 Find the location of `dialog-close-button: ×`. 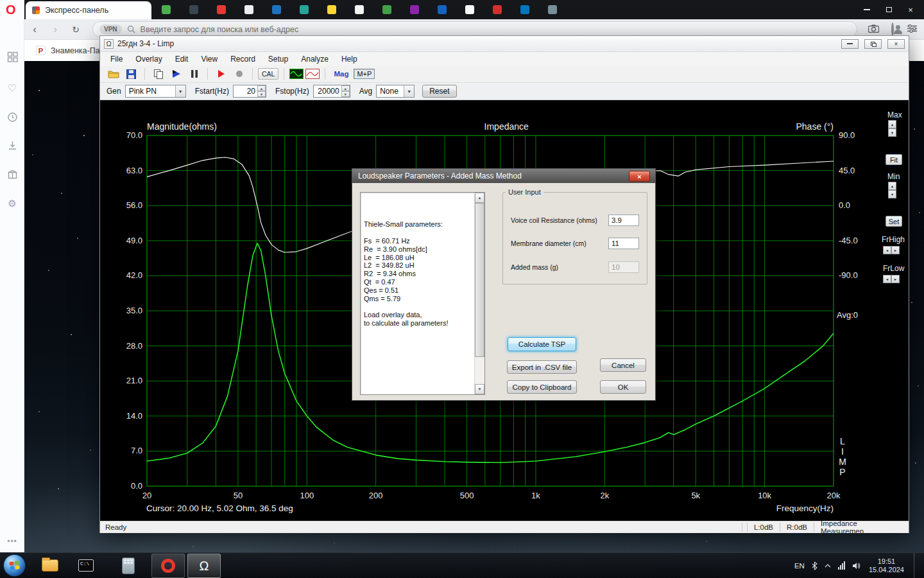

dialog-close-button: × is located at coordinates (639, 176).